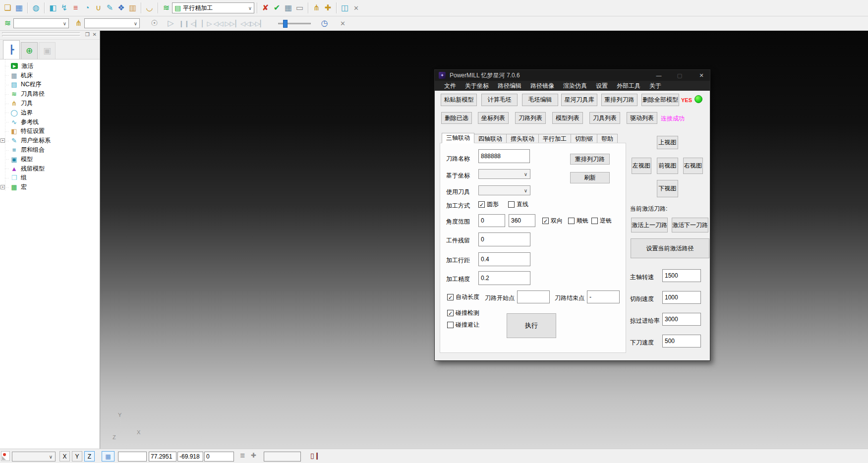 The height and width of the screenshot is (463, 868). I want to click on collision-check-checkbox: ✓碰撞检测, so click(463, 313).